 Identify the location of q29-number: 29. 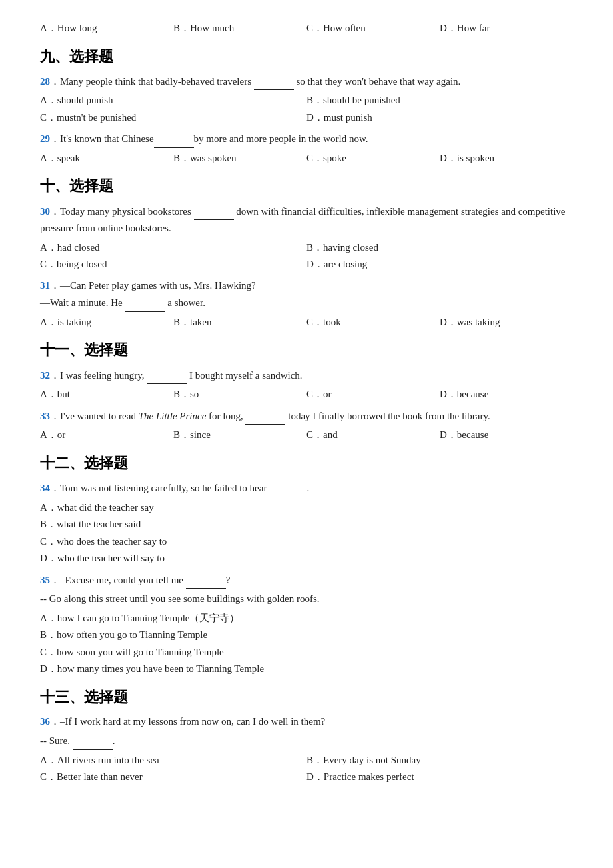
(45, 139).